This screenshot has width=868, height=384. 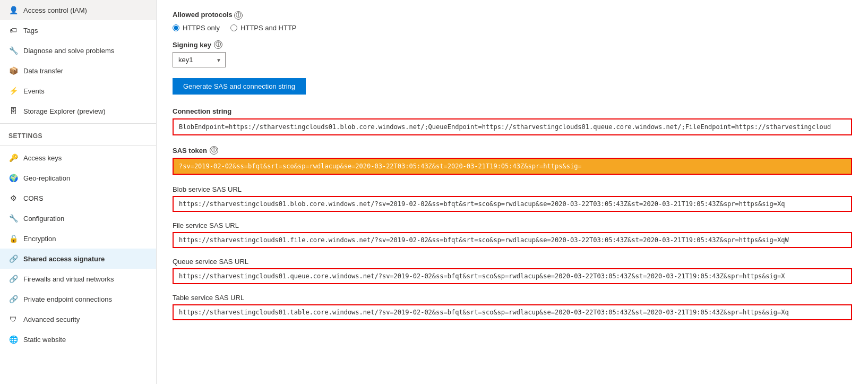 I want to click on settings-section-title: Settings, so click(x=78, y=134).